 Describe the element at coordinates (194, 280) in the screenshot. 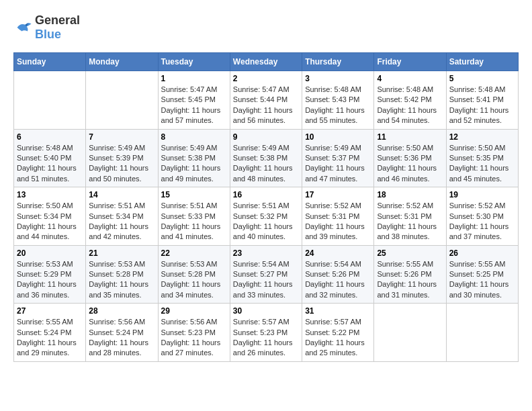

I see `day-info: Sunrise: 5:53 AM Sunset: 5:28 PM Dayligh…` at that location.